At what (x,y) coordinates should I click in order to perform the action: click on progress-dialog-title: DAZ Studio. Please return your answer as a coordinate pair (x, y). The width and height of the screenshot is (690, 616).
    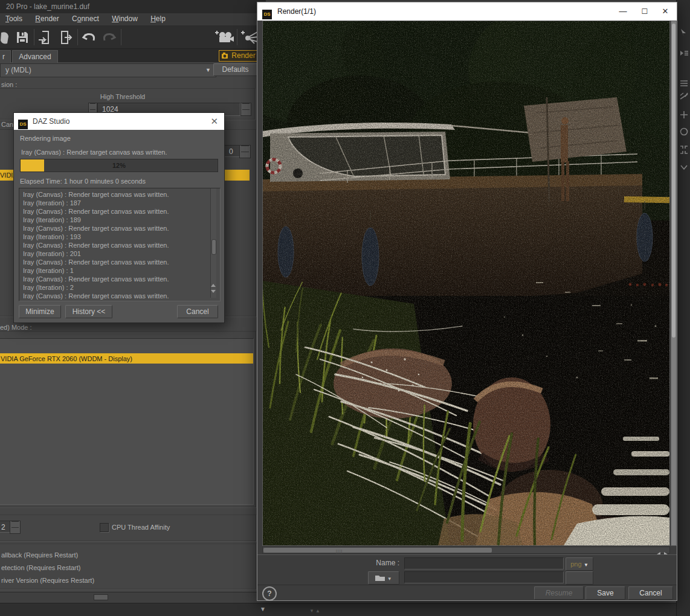
    Looking at the image, I should click on (51, 121).